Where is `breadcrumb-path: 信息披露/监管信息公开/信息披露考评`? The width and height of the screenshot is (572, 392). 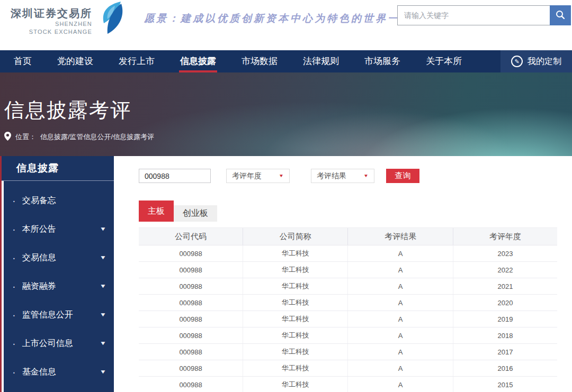 breadcrumb-path: 信息披露/监管信息公开/信息披露考评 is located at coordinates (97, 137).